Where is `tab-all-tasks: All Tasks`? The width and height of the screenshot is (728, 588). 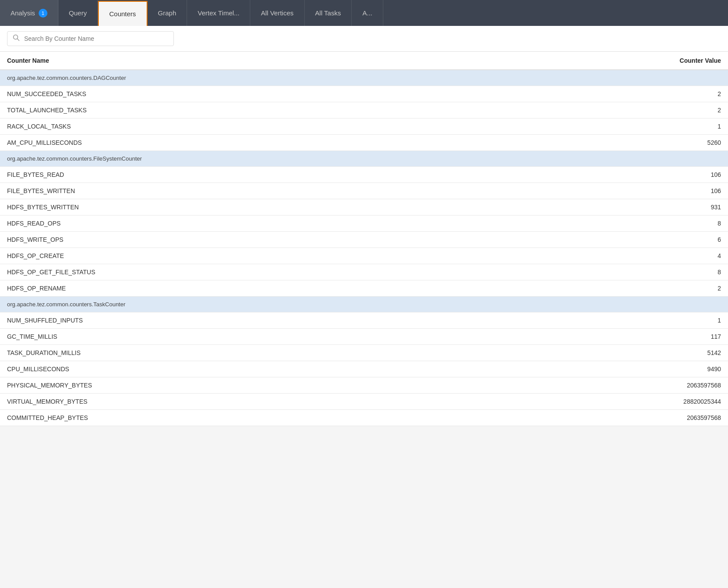
tab-all-tasks: All Tasks is located at coordinates (328, 13).